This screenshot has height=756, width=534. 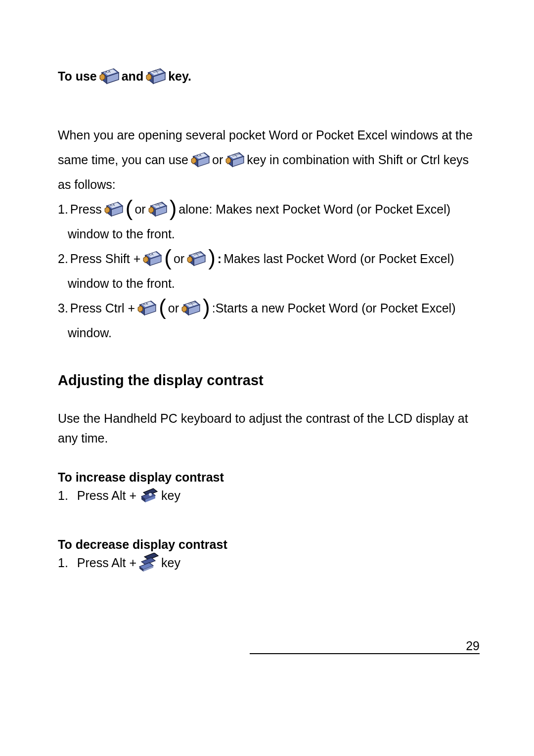 I want to click on heading-pre: To use, so click(x=77, y=76).